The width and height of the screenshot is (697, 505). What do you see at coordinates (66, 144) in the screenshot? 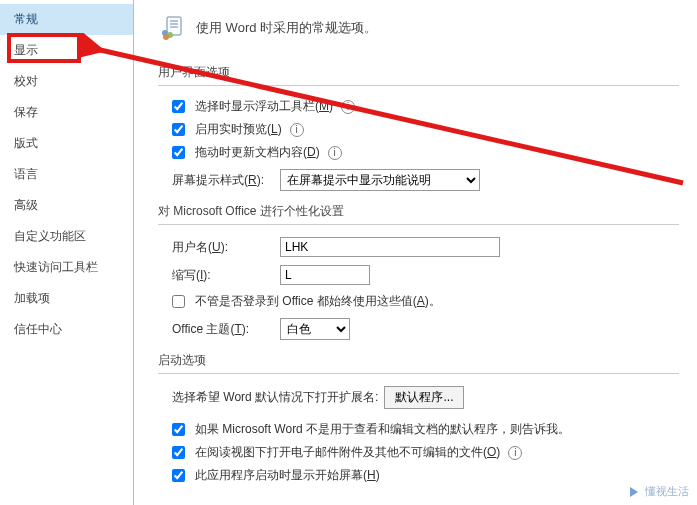
I see `sidebar-item-layout: 版式` at bounding box center [66, 144].